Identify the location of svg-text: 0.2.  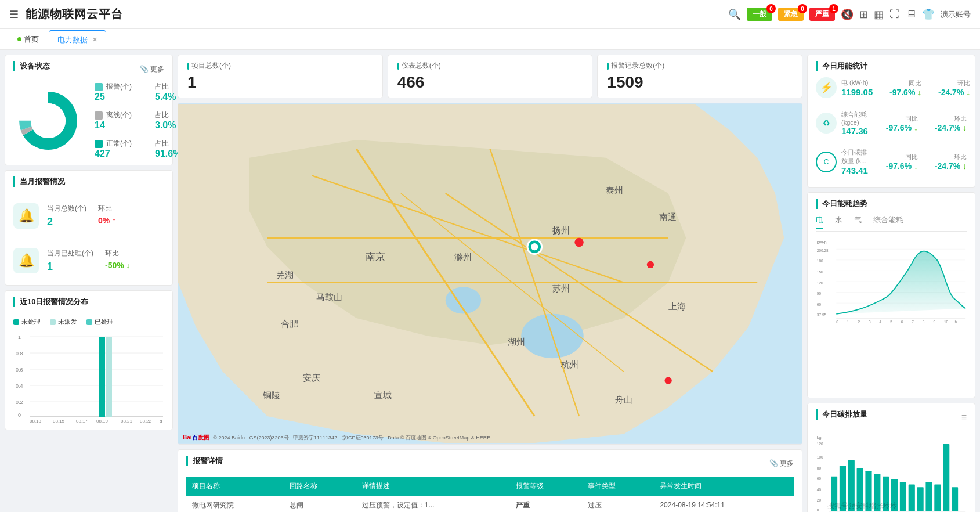
(20, 402).